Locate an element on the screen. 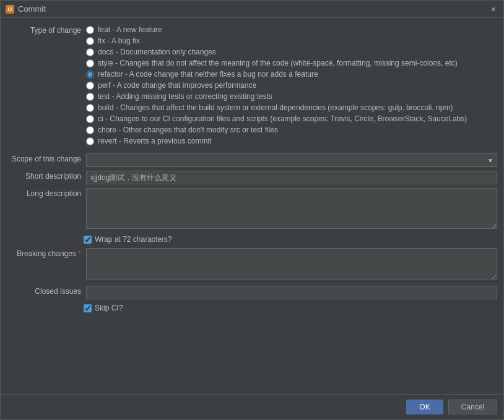 Image resolution: width=504 pixels, height=420 pixels. radio-revert-input is located at coordinates (90, 141).